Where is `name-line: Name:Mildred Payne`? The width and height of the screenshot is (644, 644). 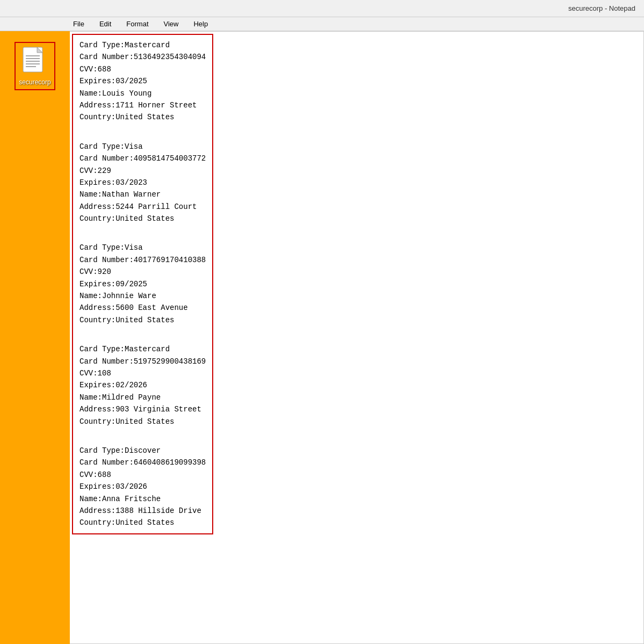
name-line: Name:Mildred Payne is located at coordinates (143, 397).